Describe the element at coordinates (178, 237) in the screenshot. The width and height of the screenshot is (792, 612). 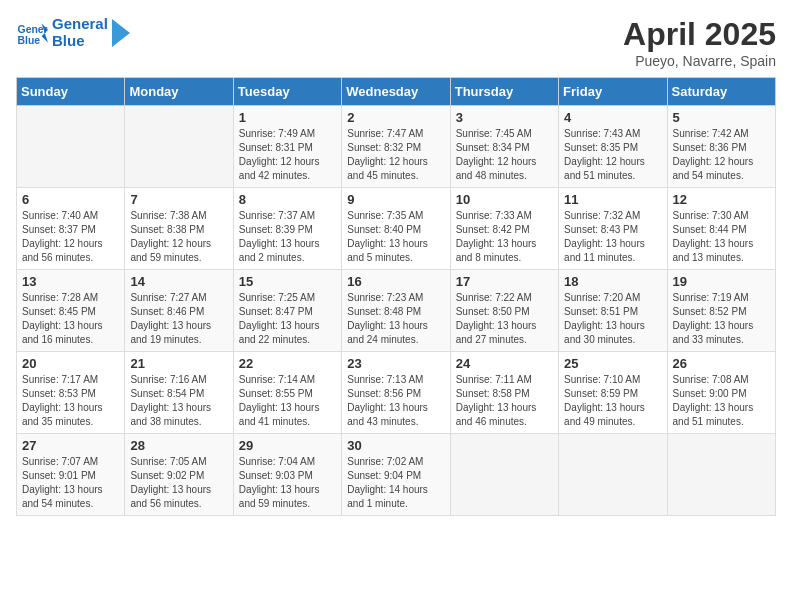
I see `cell-info: Sunrise: 7:38 AM Sunset: 8:38 PM Dayligh…` at that location.